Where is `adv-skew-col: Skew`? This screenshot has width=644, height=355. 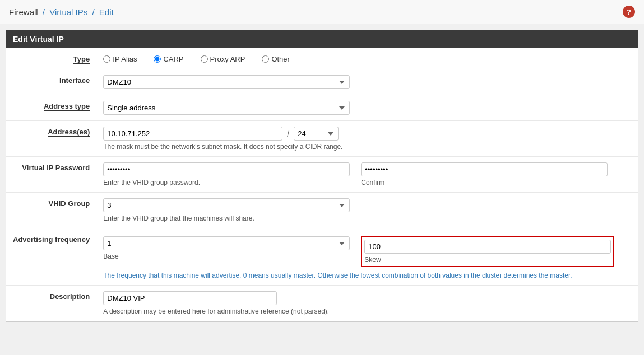 adv-skew-col: Skew is located at coordinates (488, 252).